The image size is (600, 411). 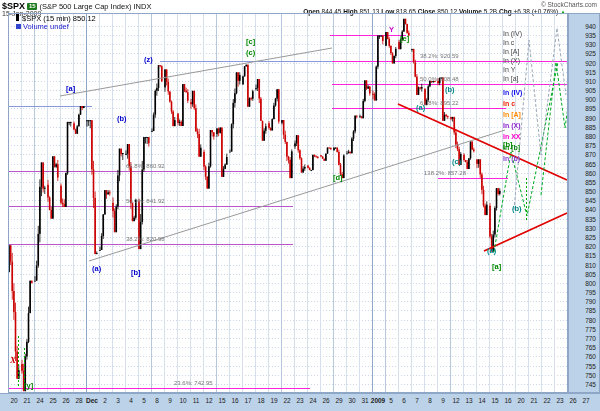 What do you see at coordinates (13, 360) in the screenshot?
I see `wave-label: X` at bounding box center [13, 360].